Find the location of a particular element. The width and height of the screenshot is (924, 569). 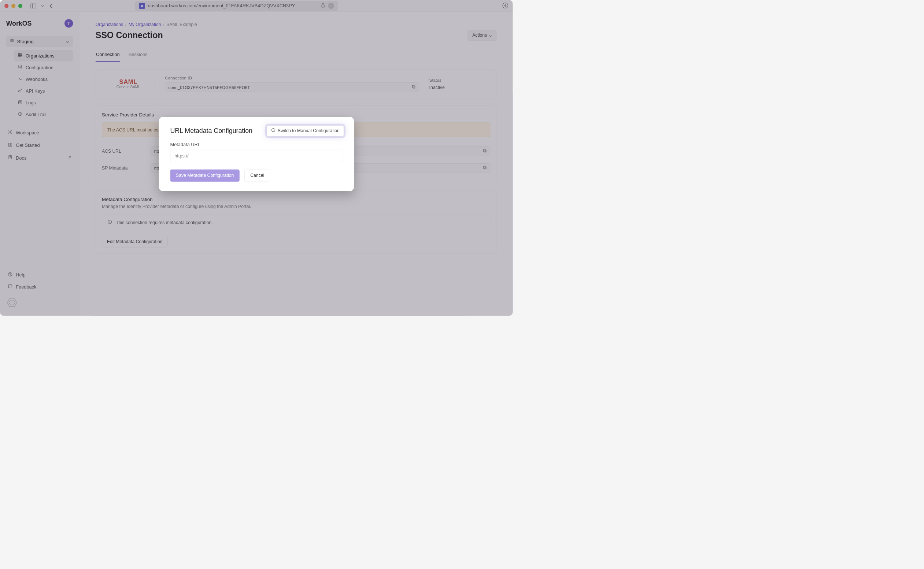

switch-label: Switch to Manual Configuration is located at coordinates (309, 131).